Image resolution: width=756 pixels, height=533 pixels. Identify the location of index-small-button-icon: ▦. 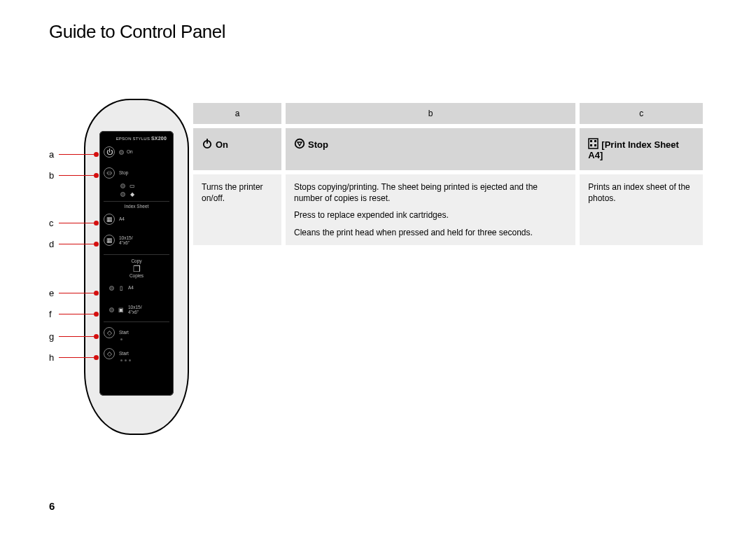
(109, 240).